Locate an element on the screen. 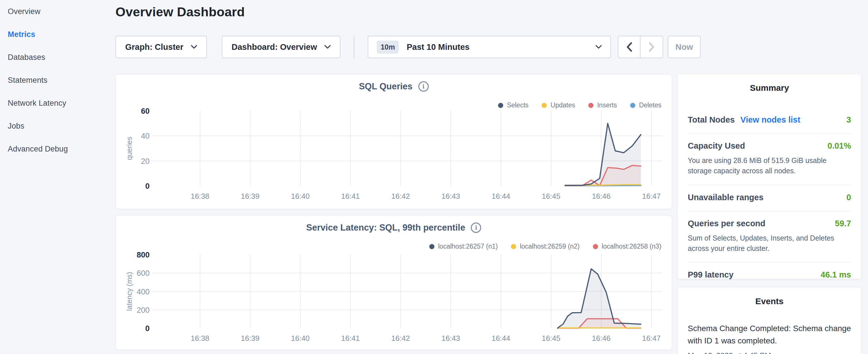  y-axis-tick-label: 200 is located at coordinates (143, 310).